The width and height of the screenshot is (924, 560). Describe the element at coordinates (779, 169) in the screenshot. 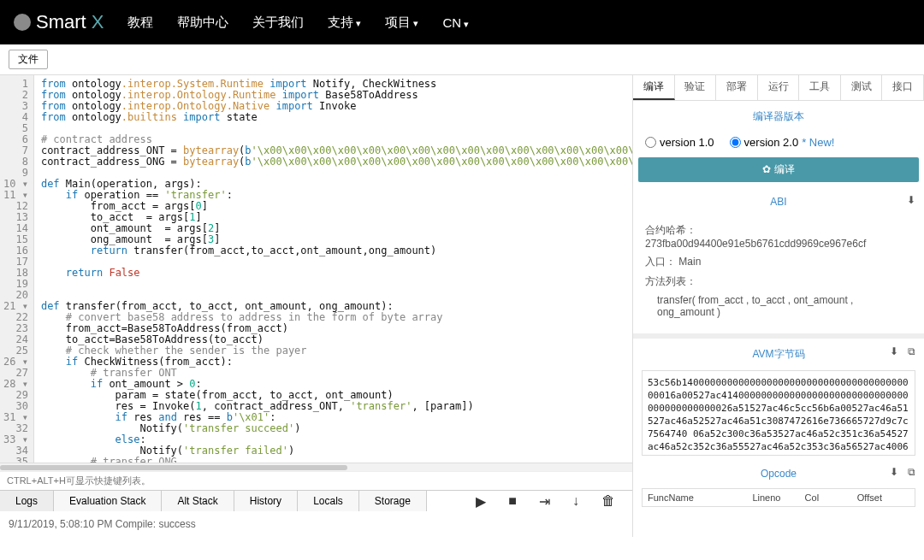

I see `compile-button: ✿ 编译` at that location.